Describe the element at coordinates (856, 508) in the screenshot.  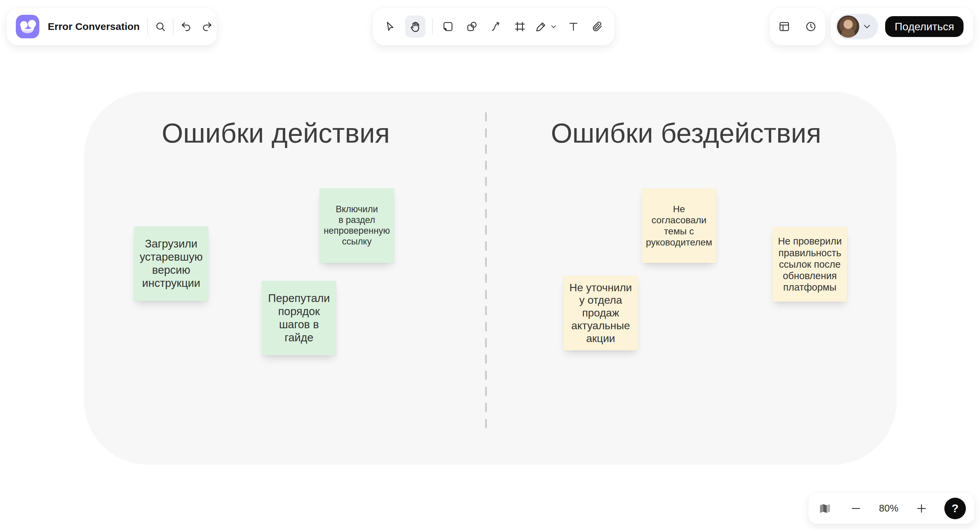
I see `zoom-out-button` at that location.